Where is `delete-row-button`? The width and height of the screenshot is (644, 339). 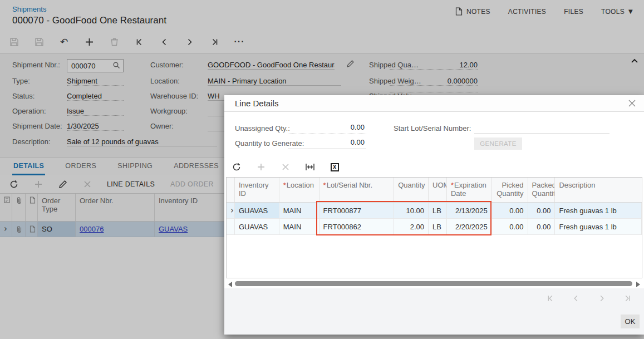 delete-row-button is located at coordinates (286, 167).